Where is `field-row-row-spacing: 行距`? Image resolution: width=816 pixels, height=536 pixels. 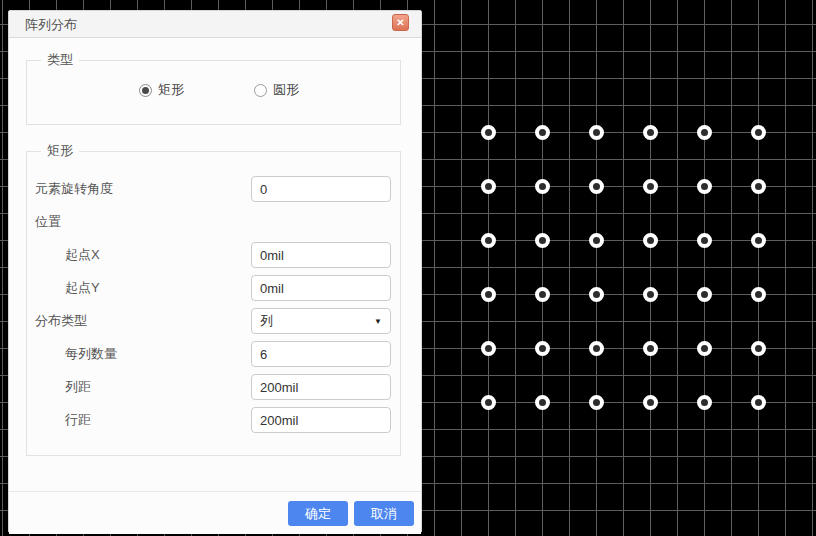 field-row-row-spacing: 行距 is located at coordinates (214, 420).